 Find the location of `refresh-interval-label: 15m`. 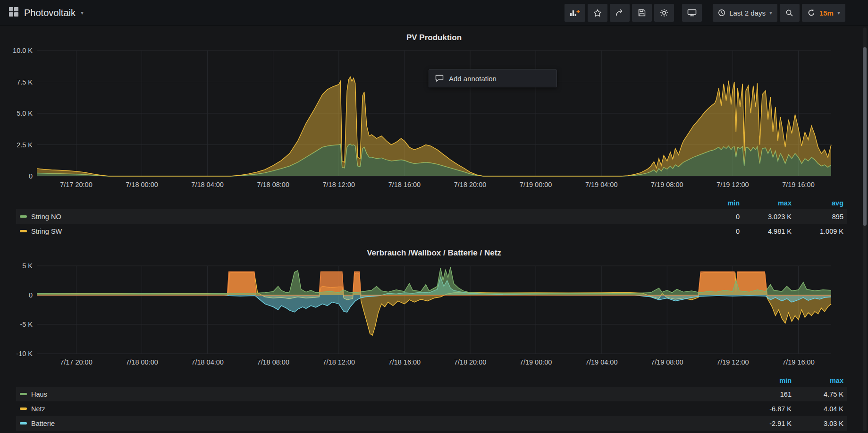

refresh-interval-label: 15m is located at coordinates (826, 13).